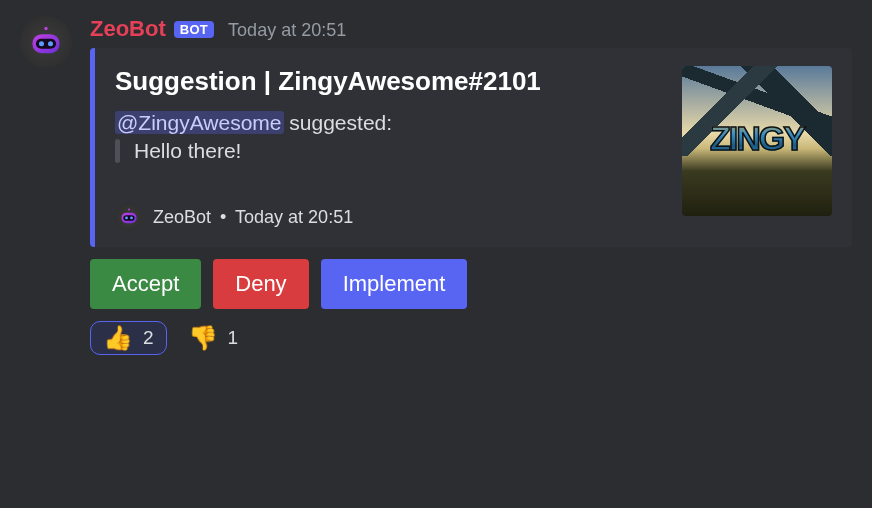  I want to click on thumbs-down-icon: 👎, so click(203, 338).